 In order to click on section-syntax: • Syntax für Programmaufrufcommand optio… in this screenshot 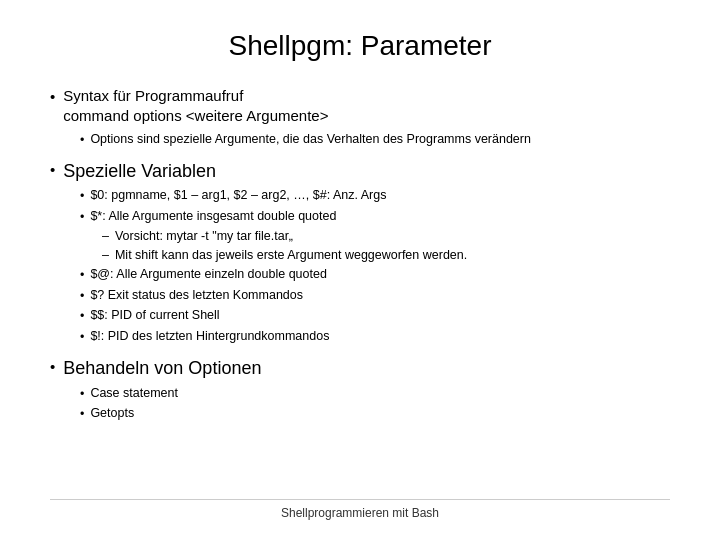, I will do `click(360, 118)`.